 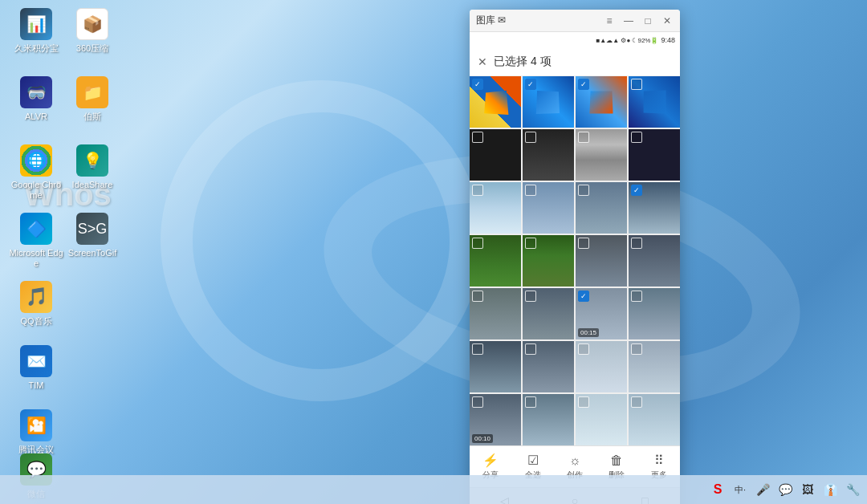 I want to click on taskbar-icon-shirt: 👔, so click(x=830, y=490).